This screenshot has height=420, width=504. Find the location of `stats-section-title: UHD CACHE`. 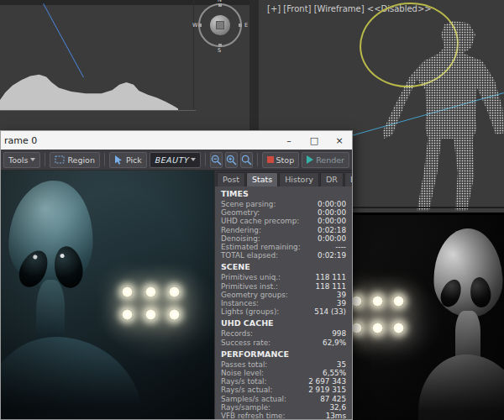

stats-section-title: UHD CACHE is located at coordinates (284, 323).